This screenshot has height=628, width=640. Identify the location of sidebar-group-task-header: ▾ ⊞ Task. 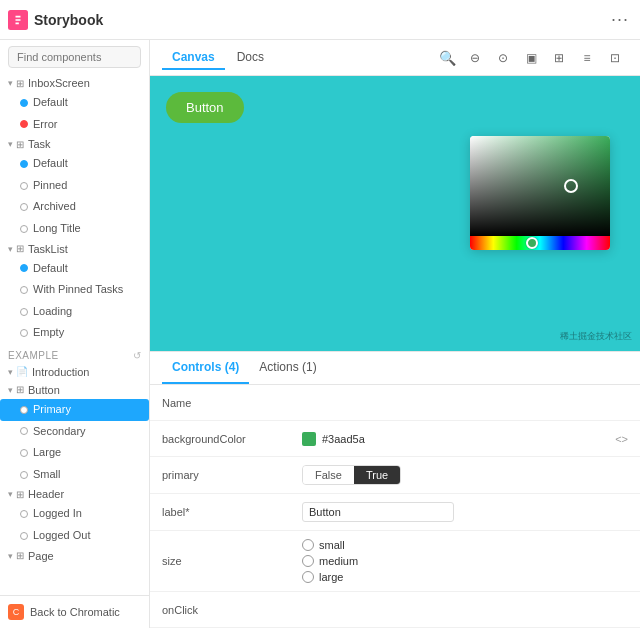
(74, 144).